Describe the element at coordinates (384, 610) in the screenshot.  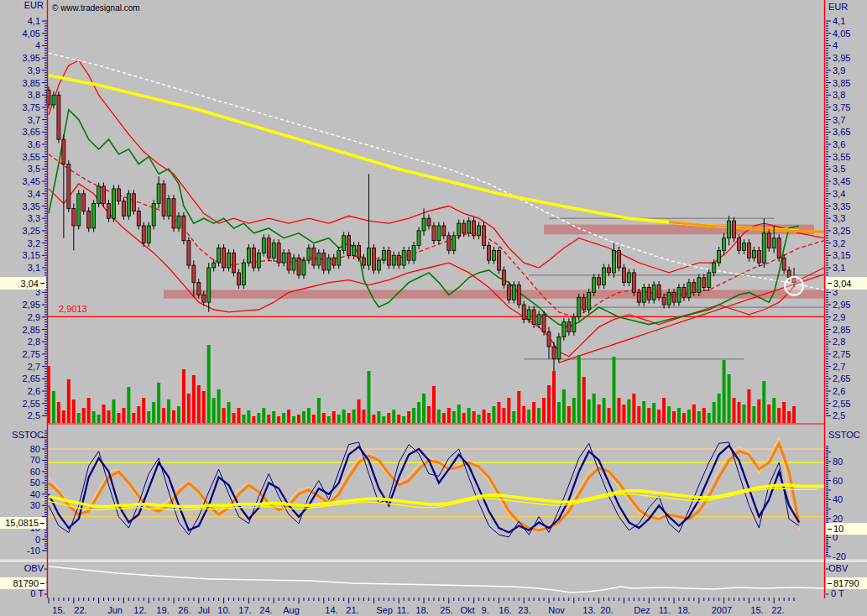
I see `date-tick-label: Sep` at that location.